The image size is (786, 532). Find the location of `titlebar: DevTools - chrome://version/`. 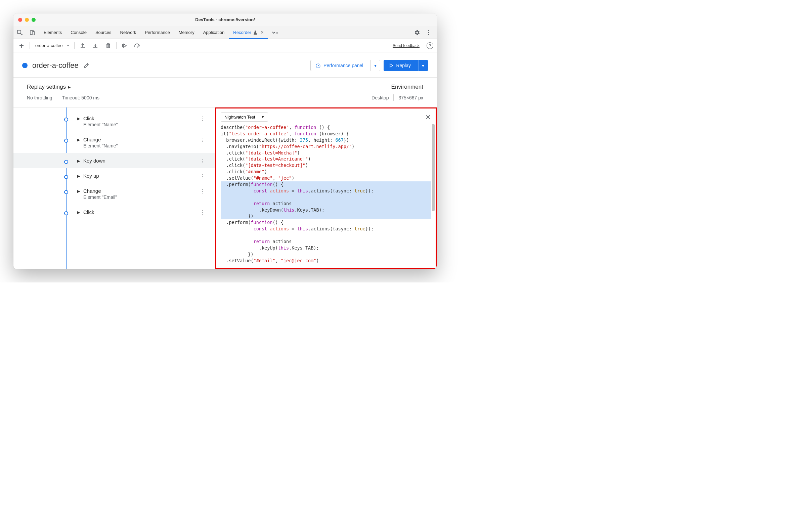

titlebar: DevTools - chrome://version/ is located at coordinates (225, 20).